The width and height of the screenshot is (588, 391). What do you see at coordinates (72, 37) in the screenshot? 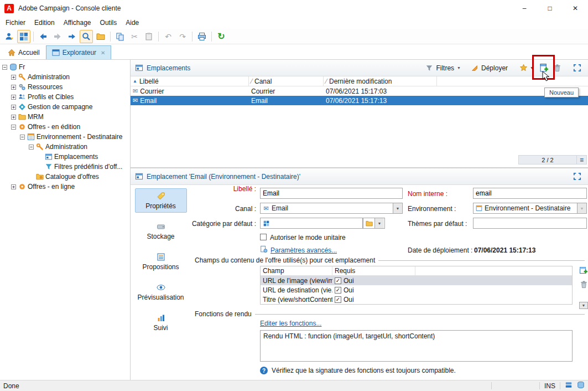
I see `goto-parent-button` at bounding box center [72, 37].